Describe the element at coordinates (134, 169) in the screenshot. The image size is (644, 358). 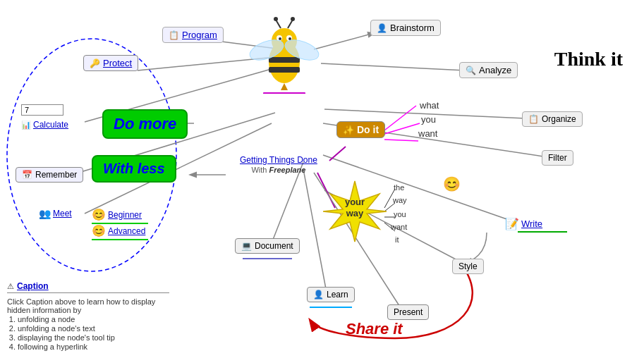
I see `with-less-node: With less` at that location.